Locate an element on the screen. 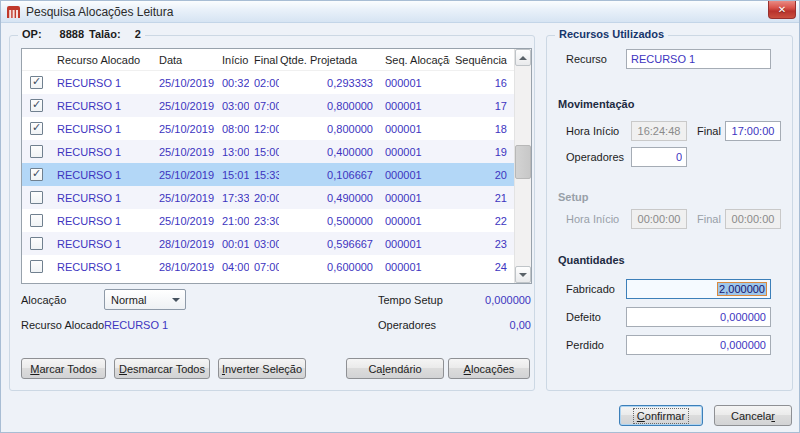 The height and width of the screenshot is (433, 800). setup-hora-inicio-label: Hora Início is located at coordinates (592, 219).